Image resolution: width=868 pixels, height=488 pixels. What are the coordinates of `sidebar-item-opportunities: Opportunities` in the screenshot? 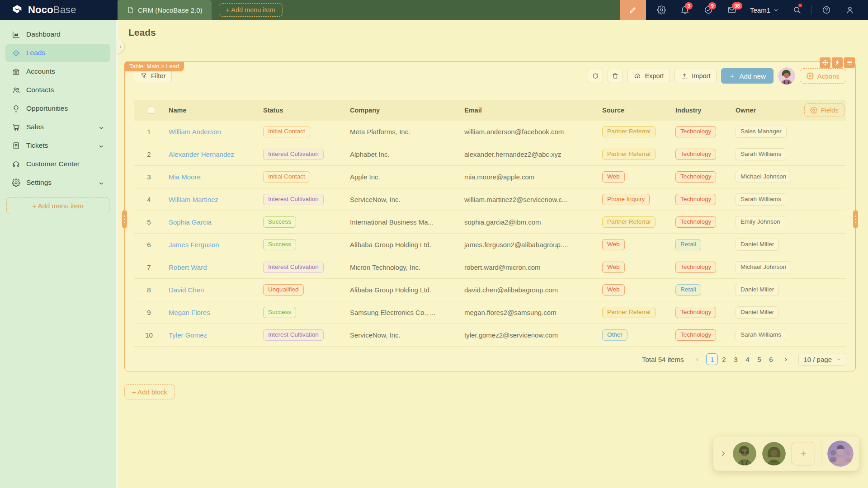 It's located at (58, 108).